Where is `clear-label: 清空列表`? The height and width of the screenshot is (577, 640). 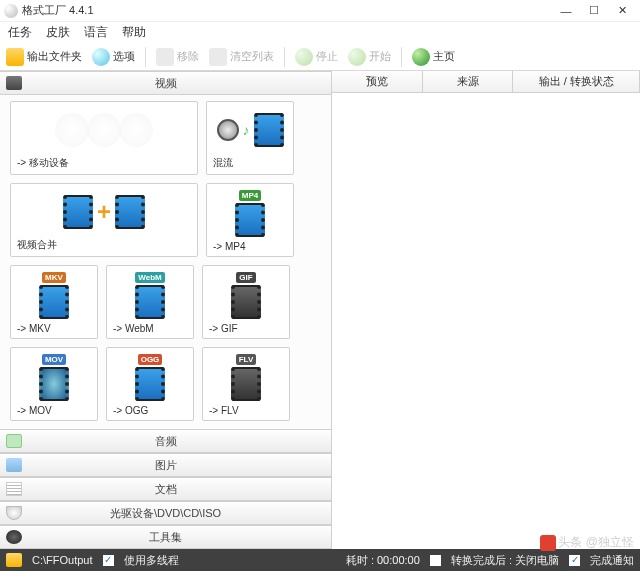 clear-label: 清空列表 is located at coordinates (252, 56).